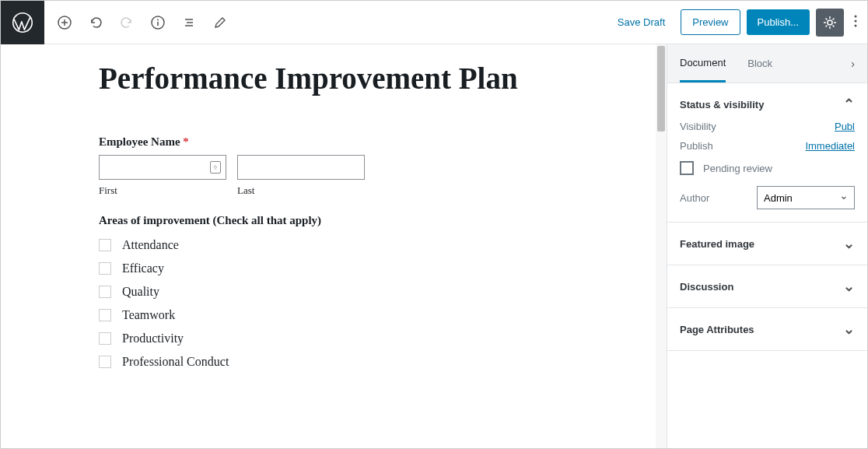 Image resolution: width=868 pixels, height=449 pixels. I want to click on outline-button, so click(189, 23).